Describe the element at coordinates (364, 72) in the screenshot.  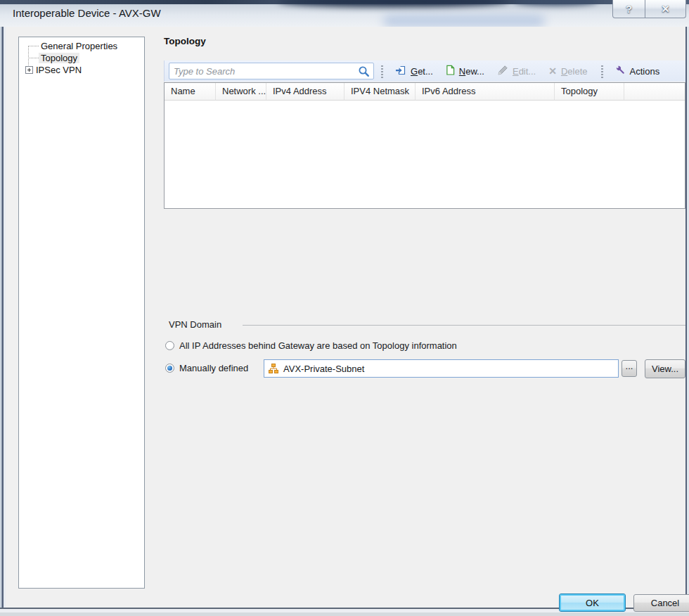
I see `search-icon` at that location.